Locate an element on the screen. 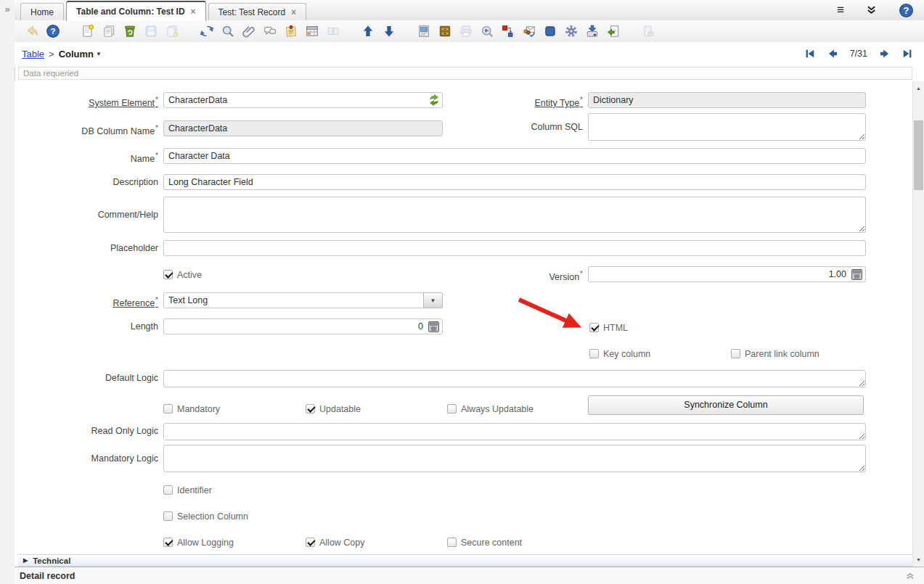  length-label: Length is located at coordinates (86, 326).